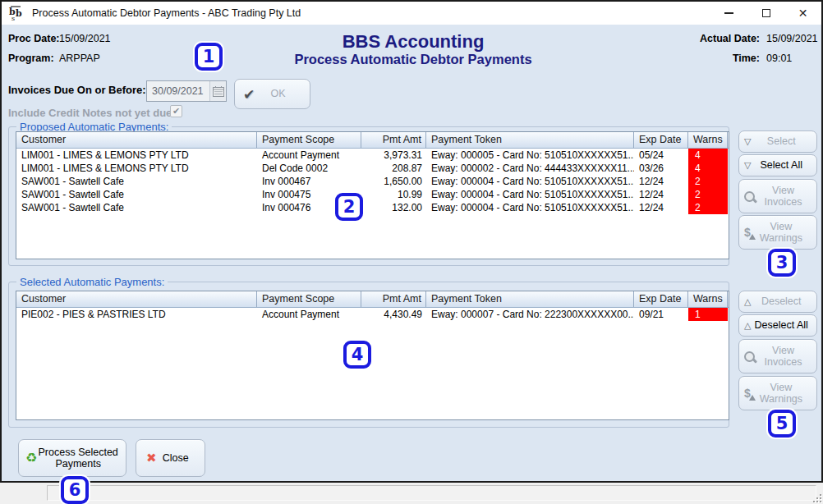 Image resolution: width=823 pixels, height=504 pixels. What do you see at coordinates (661, 140) in the screenshot?
I see `column-header-exp: Exp Date` at bounding box center [661, 140].